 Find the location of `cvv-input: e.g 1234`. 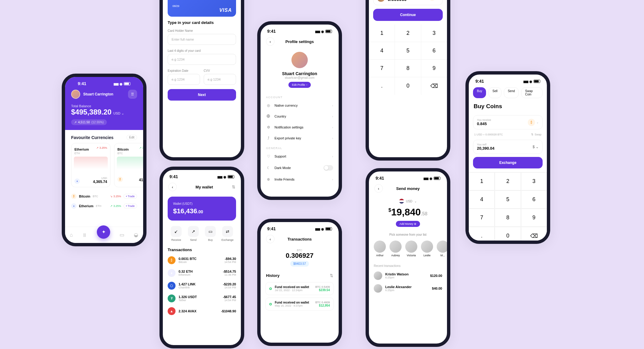

cvv-input: e.g 1234 is located at coordinates (220, 79).